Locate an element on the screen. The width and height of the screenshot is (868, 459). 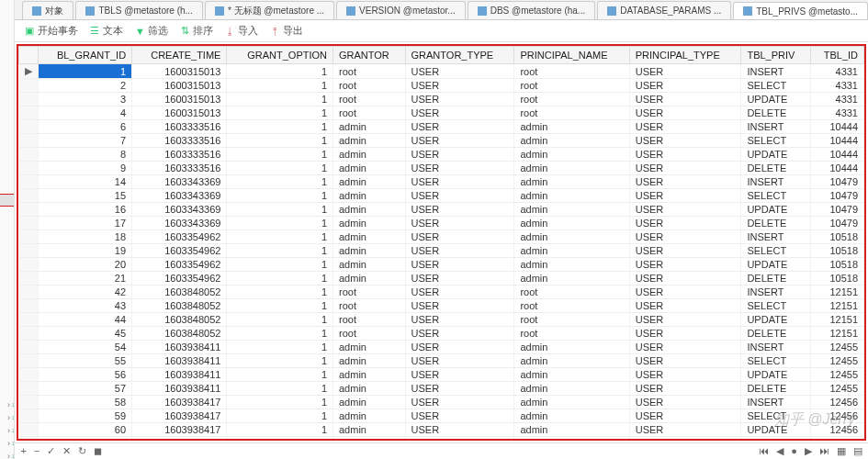
cell: 61 is located at coordinates (85, 439).